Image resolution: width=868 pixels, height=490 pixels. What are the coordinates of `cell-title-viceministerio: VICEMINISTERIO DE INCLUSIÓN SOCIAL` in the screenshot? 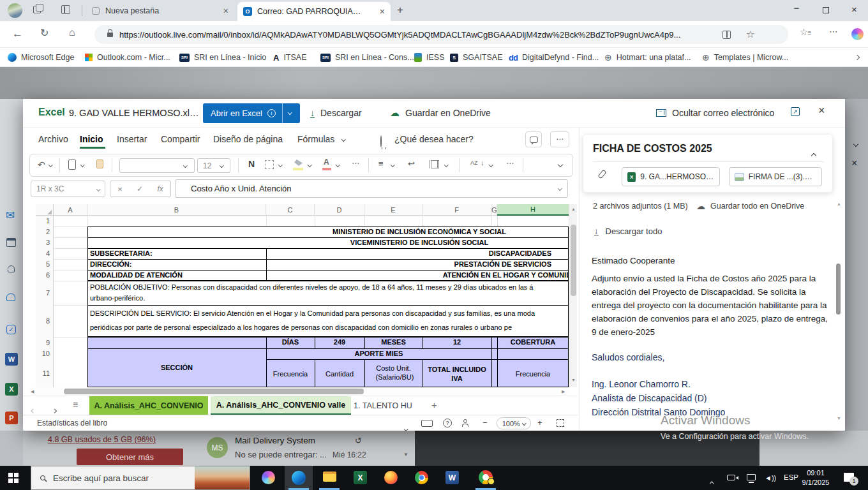 It's located at (419, 242).